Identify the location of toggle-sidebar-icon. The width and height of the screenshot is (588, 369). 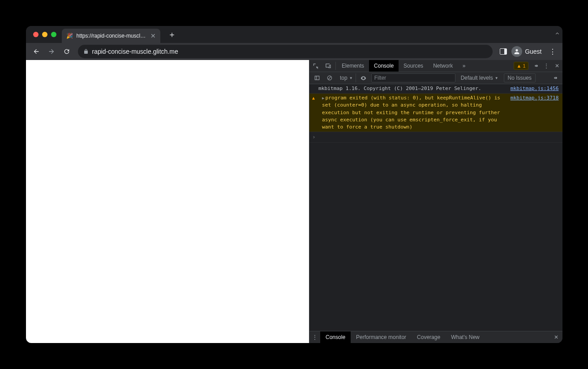
(317, 78).